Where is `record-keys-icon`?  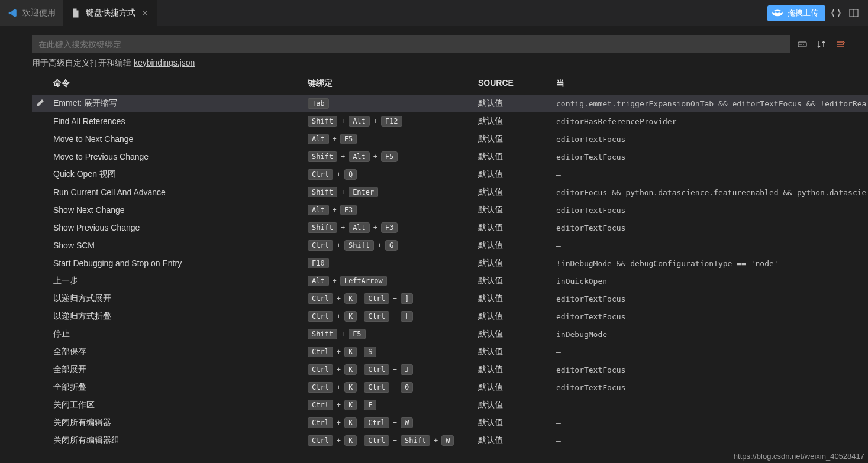 record-keys-icon is located at coordinates (802, 44).